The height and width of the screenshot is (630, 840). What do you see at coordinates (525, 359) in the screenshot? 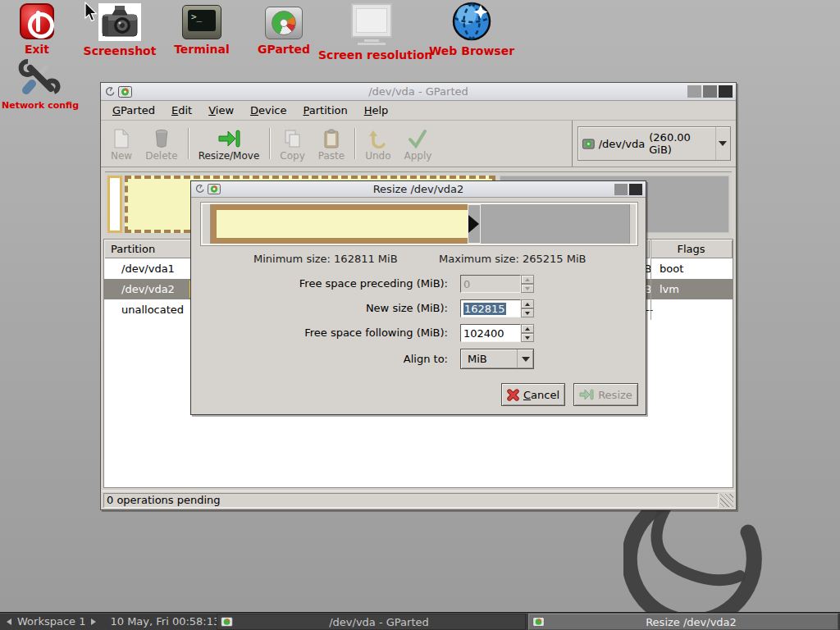
I see `dropdown-arrow` at bounding box center [525, 359].